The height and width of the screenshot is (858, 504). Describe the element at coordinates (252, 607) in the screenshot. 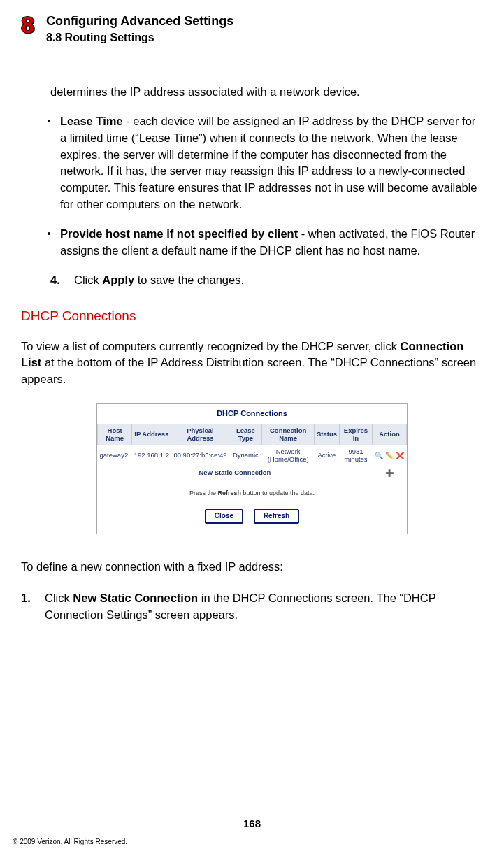

I see `step-1: 1. Click New Static Connection in the DH…` at that location.